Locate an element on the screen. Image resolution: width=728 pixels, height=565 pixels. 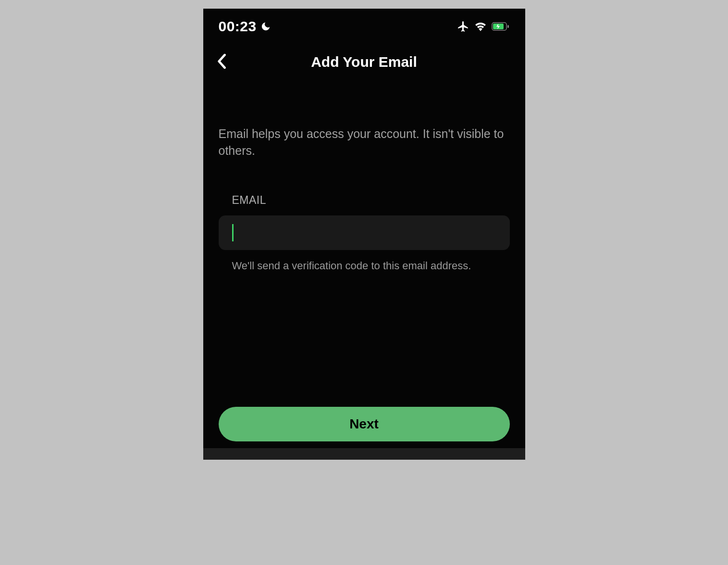
chevron-left-icon is located at coordinates (222, 62).